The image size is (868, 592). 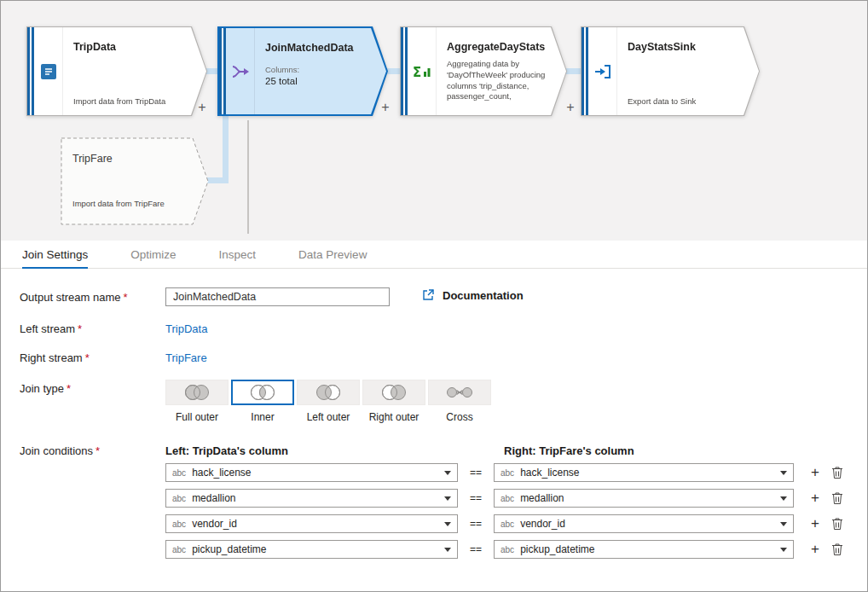 I want to click on node-description: Import data from TripData, so click(x=131, y=102).